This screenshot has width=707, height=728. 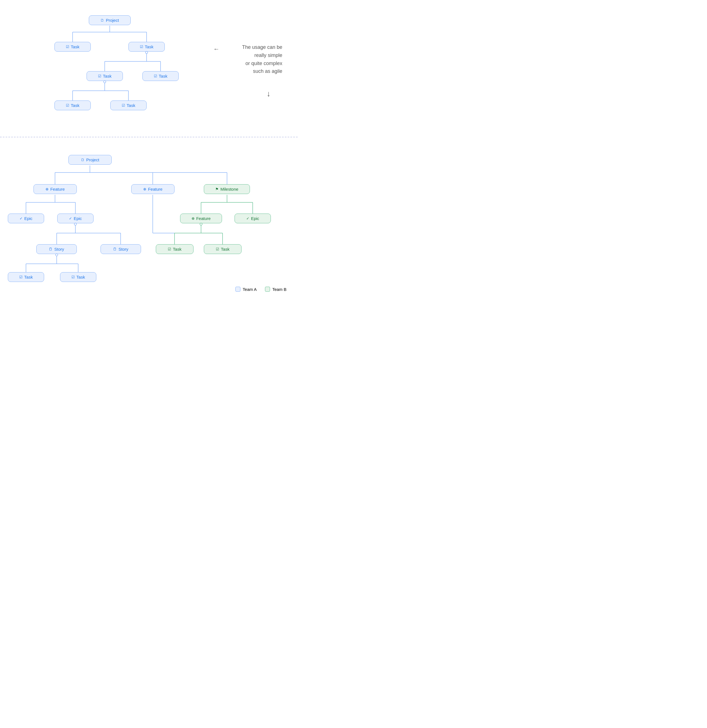 I want to click on epic-b-node: ✓ Epic, so click(x=75, y=218).